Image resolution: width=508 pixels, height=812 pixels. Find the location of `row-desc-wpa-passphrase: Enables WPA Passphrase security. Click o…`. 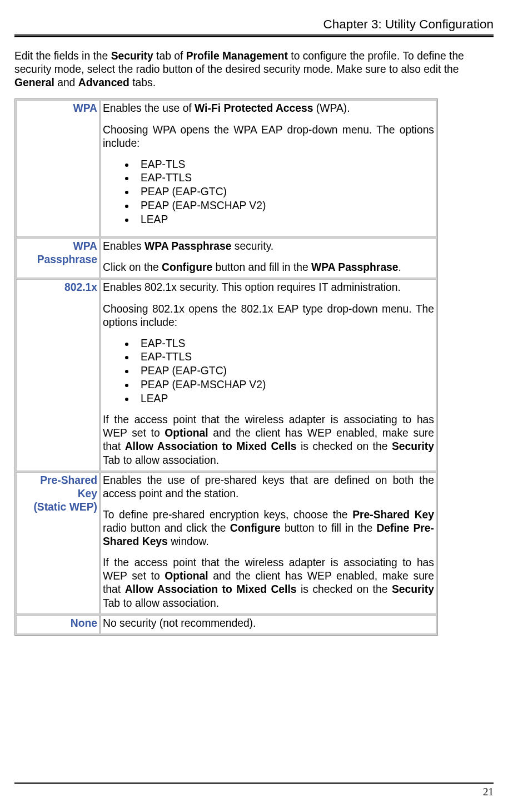

row-desc-wpa-passphrase: Enables WPA Passphrase security. Click o… is located at coordinates (268, 258).